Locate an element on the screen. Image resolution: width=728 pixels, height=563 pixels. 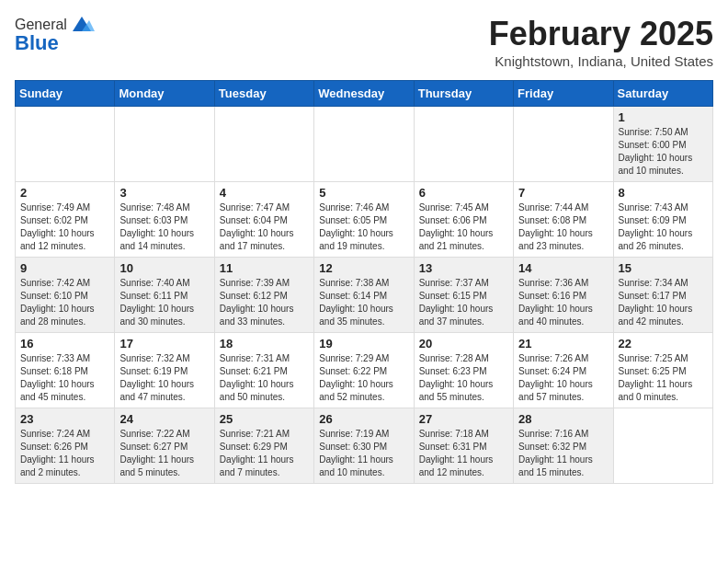
day-info: Sunrise: 7:45 AM Sunset: 6:06 PM Dayligh… is located at coordinates (463, 227).